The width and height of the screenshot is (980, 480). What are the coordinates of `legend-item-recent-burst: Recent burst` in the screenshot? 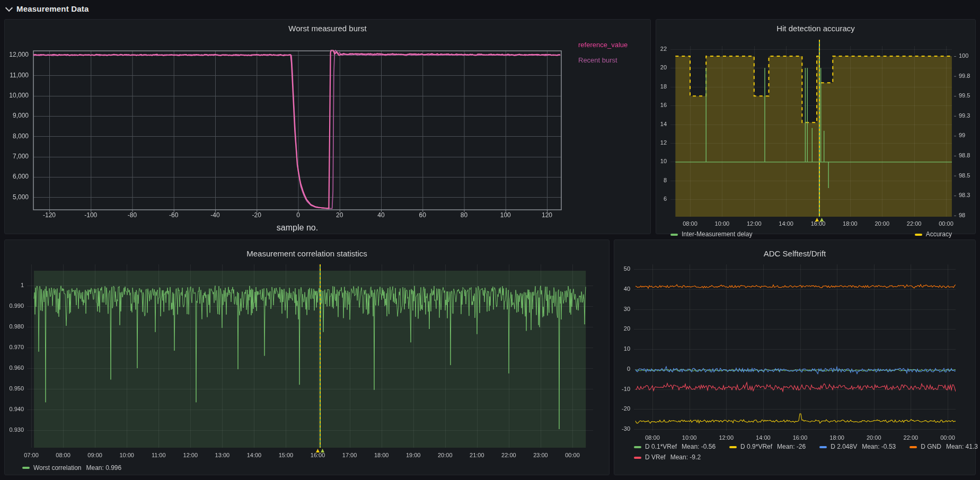 It's located at (603, 60).